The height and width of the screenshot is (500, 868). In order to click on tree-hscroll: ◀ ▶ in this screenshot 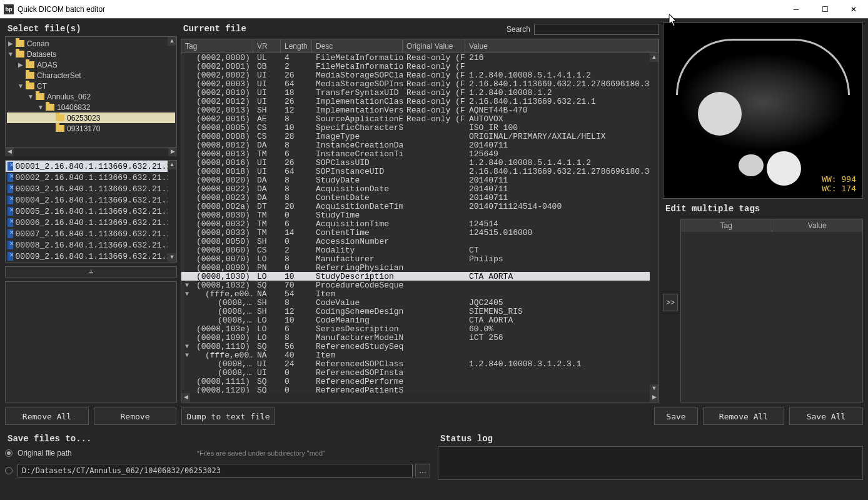, I will do `click(91, 152)`.